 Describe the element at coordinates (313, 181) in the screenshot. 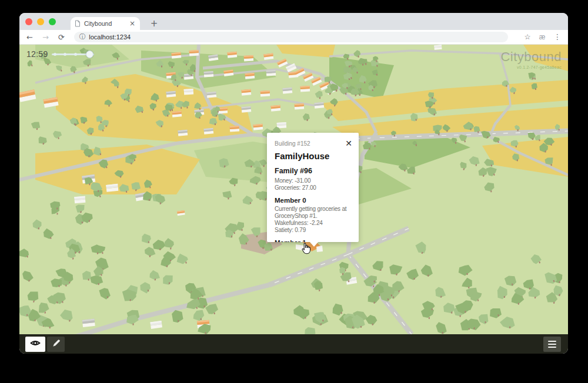

I see `family-money: Money: -31.00` at that location.